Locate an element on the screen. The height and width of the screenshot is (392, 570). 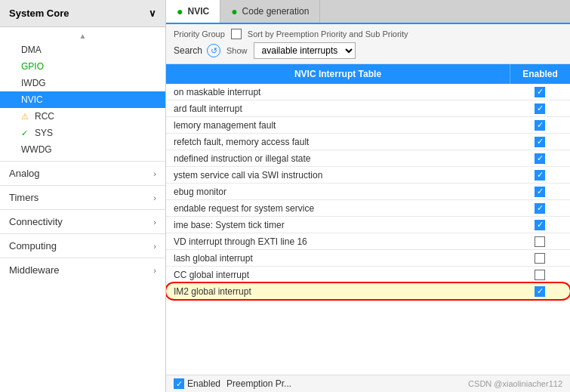
table-header: NVIC Interrupt Table Enabled is located at coordinates (368, 74).